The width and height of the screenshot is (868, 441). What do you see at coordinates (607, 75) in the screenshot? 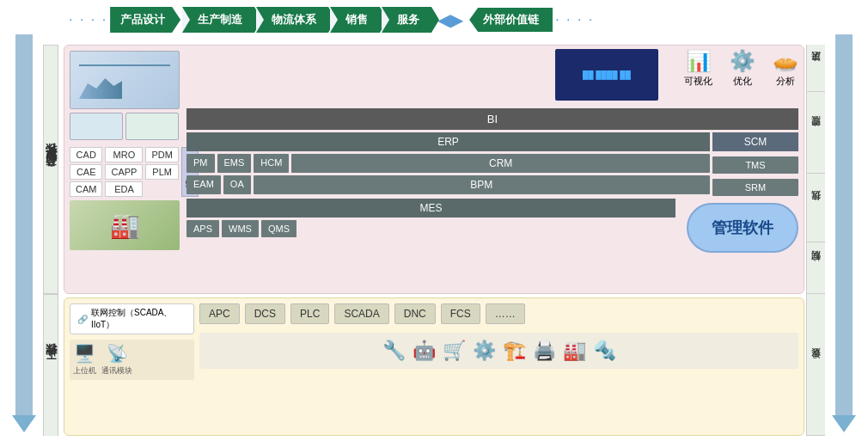
I see `dark-screen: ██ ████ ██` at bounding box center [607, 75].